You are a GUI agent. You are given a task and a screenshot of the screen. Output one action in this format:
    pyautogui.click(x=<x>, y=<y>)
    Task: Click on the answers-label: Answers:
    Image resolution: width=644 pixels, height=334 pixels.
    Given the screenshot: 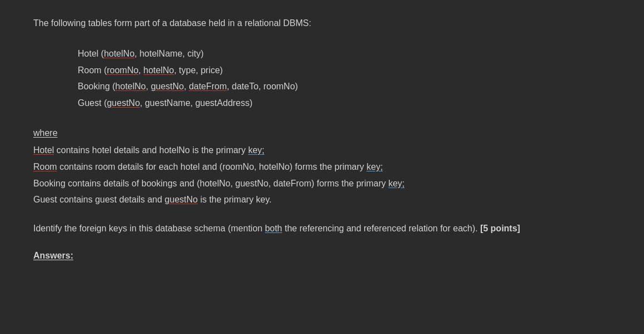 What is the action you would take?
    pyautogui.click(x=53, y=255)
    